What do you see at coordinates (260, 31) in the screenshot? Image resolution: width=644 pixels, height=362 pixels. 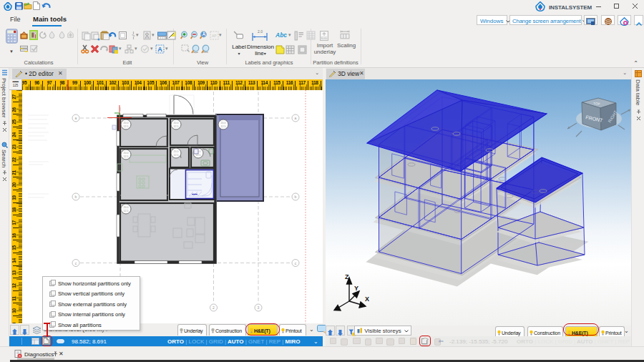 I see `svg-text: 2.0` at bounding box center [260, 31].